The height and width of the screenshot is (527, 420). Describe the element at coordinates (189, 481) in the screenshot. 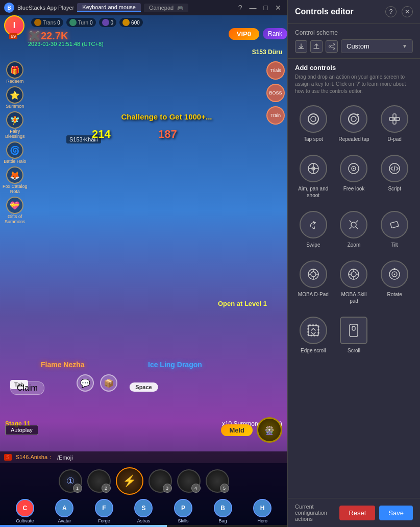

I see `skill-4: 4` at that location.